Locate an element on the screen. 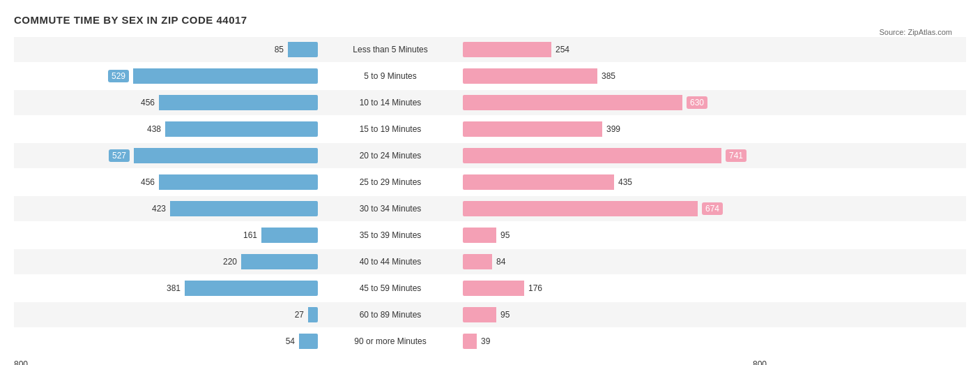  table-row: 43815 to 19 Minutes399 is located at coordinates (490, 129).